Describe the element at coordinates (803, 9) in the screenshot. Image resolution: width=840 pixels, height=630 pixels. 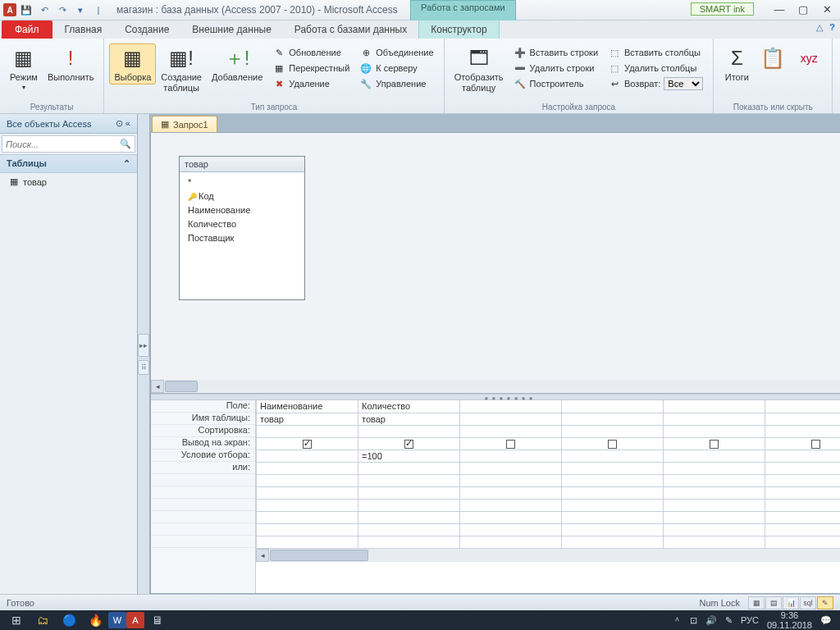
I see `maximize-button: ▢` at that location.